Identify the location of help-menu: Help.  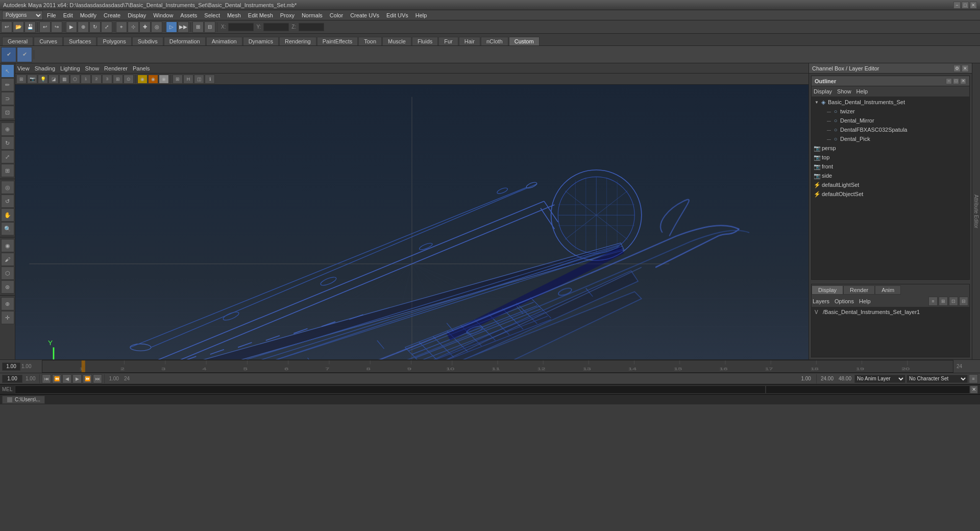
(865, 301).